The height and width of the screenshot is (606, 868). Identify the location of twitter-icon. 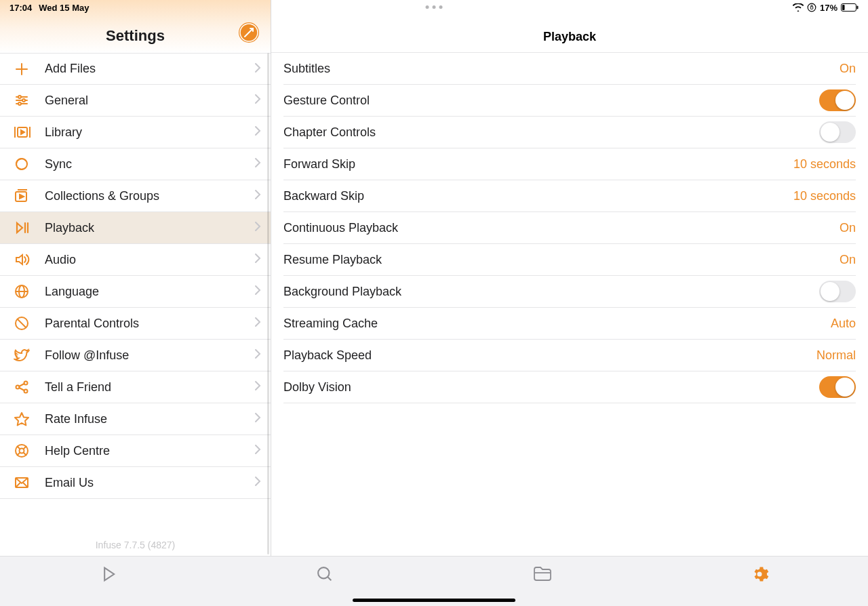
(23, 355).